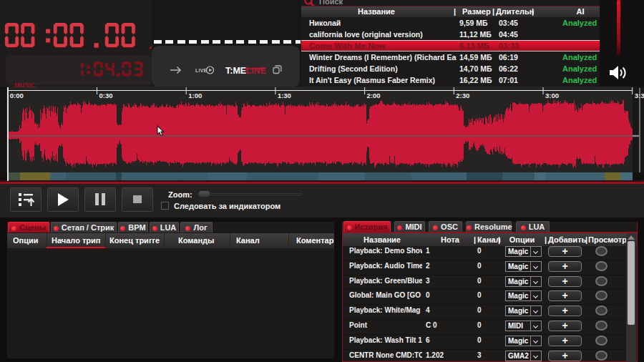 Image resolution: width=644 pixels, height=362 pixels. What do you see at coordinates (17, 96) in the screenshot?
I see `svg-text: 0:00` at bounding box center [17, 96].